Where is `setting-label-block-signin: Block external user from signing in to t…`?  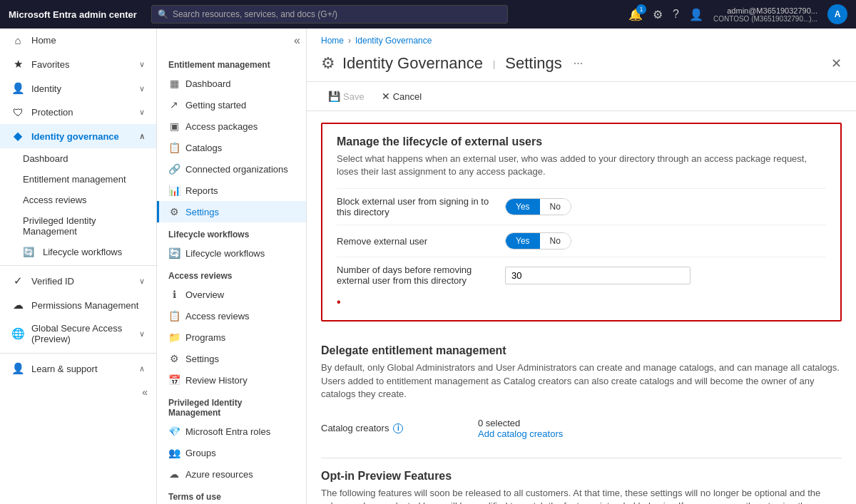
setting-label-block-signin: Block external user from signing in to t… is located at coordinates (415, 207).